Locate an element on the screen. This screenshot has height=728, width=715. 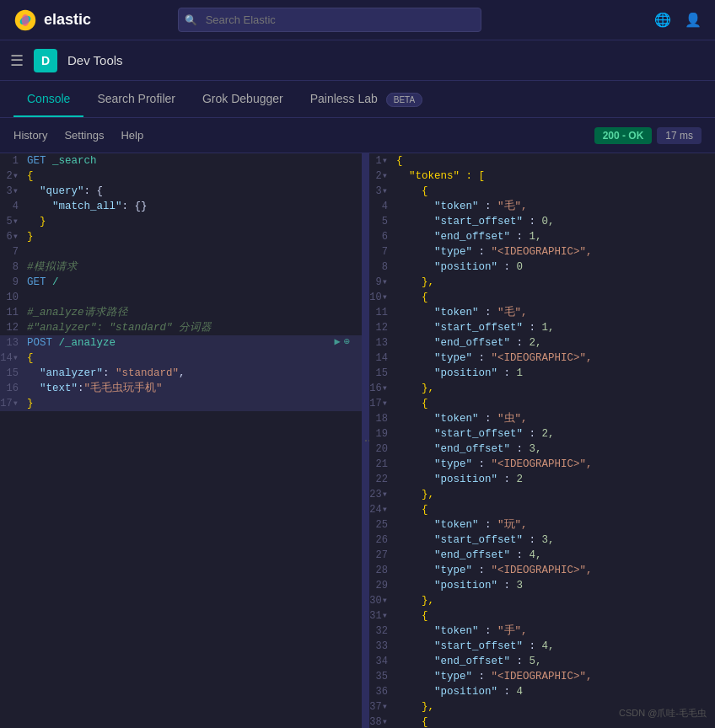
editor-line: 3▾ "query": { is located at coordinates (180, 191).